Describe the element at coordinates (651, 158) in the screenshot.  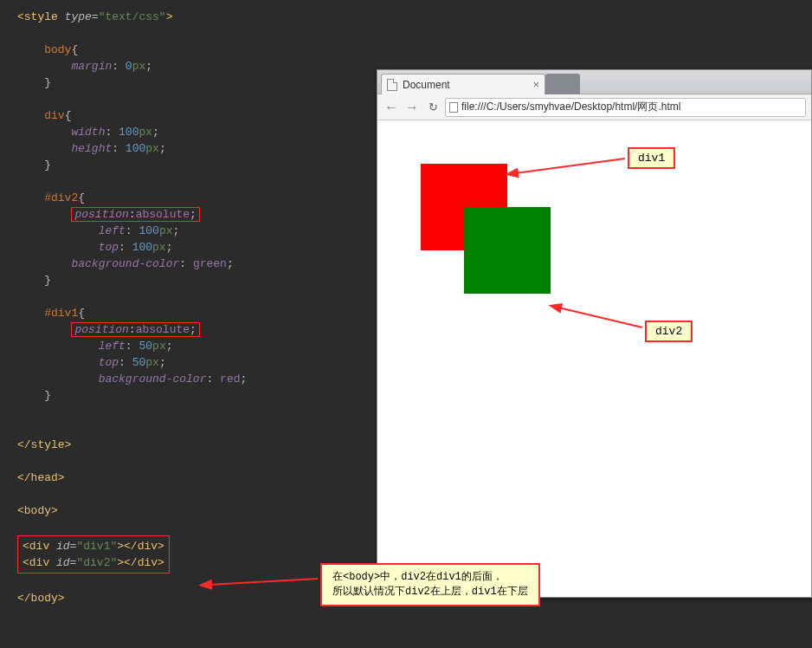
I see `label-div1: div1` at that location.